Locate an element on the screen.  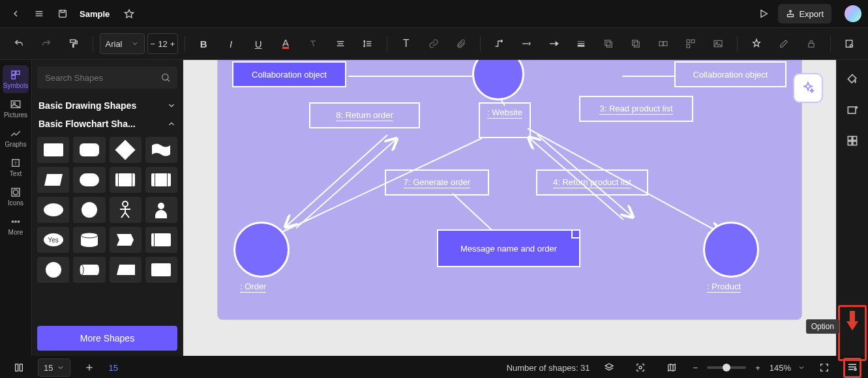
redo-button is located at coordinates (46, 44).